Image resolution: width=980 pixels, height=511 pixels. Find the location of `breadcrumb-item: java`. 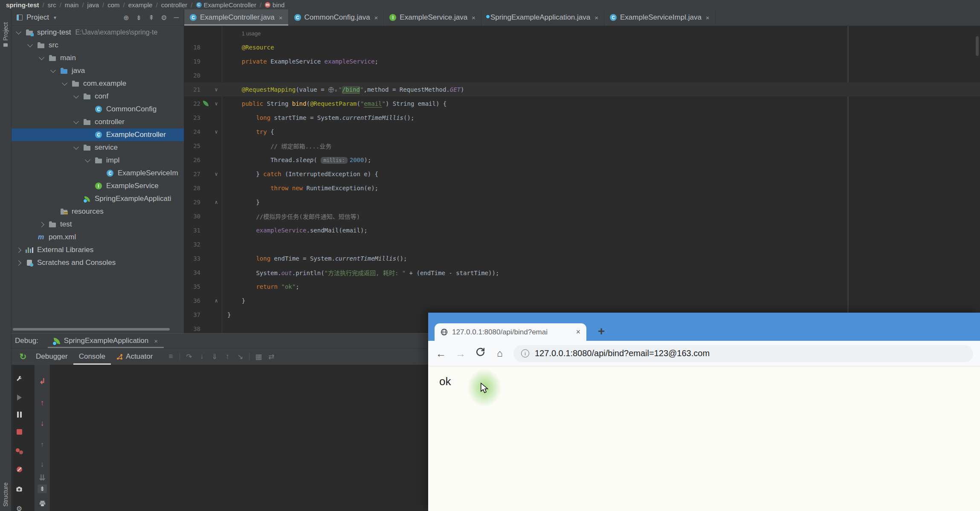

breadcrumb-item: java is located at coordinates (93, 5).